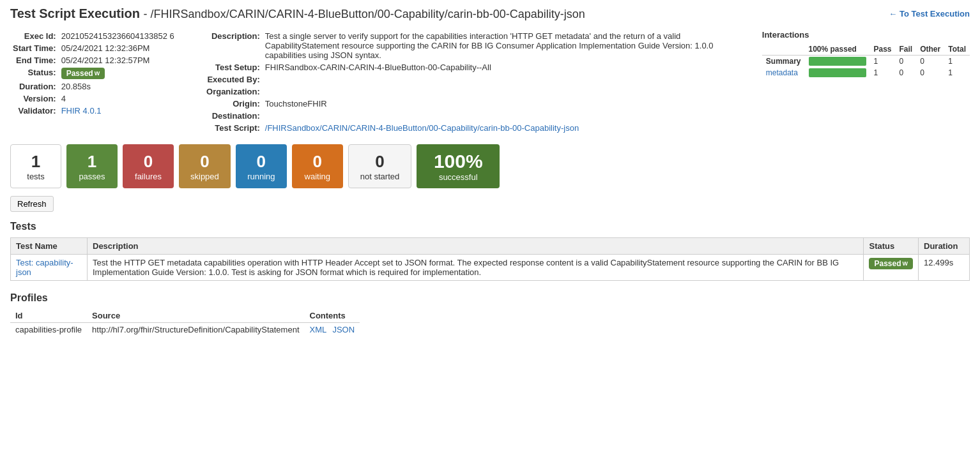  Describe the element at coordinates (475, 268) in the screenshot. I see `test-description: Test the HTTP GET metadata capabilities …` at that location.